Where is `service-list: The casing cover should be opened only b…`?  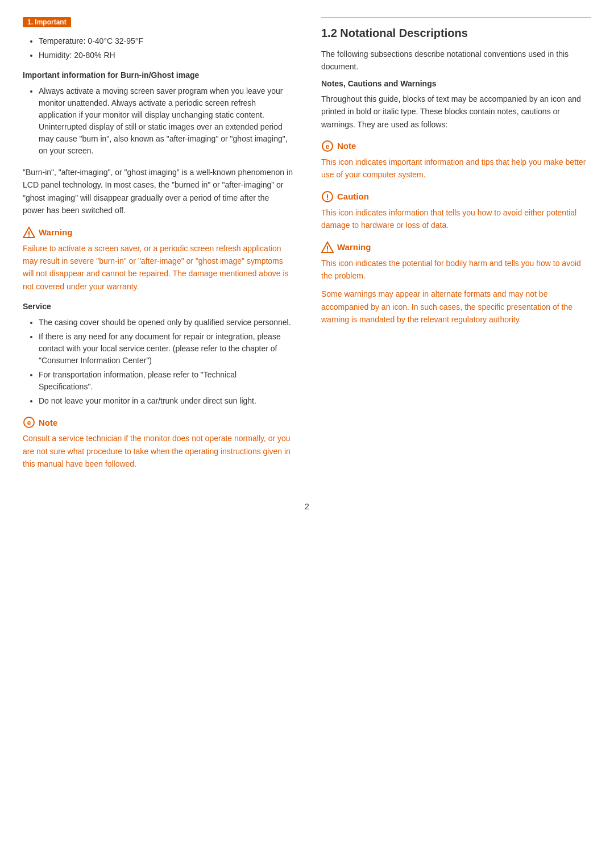 service-list: The casing cover should be opened only b… is located at coordinates (158, 362).